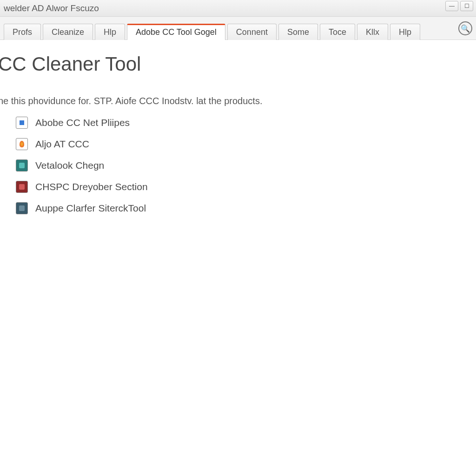 The width and height of the screenshot is (476, 476). I want to click on tab-label: Some, so click(298, 32).